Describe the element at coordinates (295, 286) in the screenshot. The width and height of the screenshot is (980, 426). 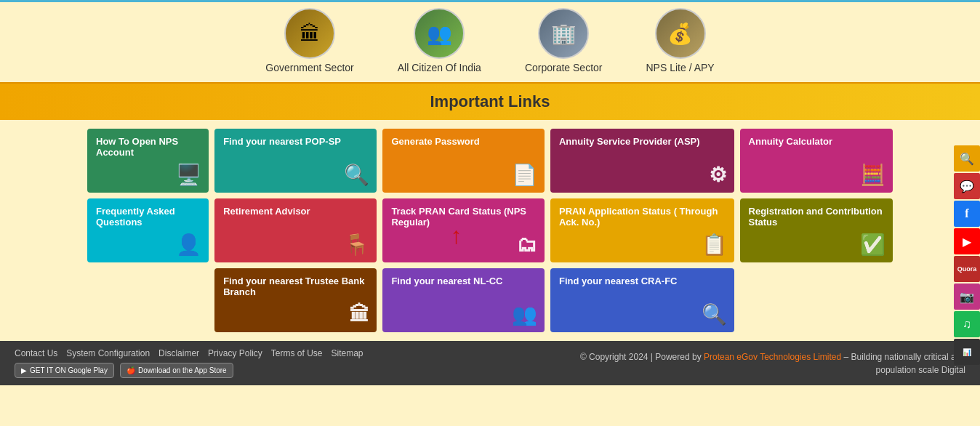
I see `tile-trustee-bank-label: Find your nearest Trustee Bank Branch` at that location.